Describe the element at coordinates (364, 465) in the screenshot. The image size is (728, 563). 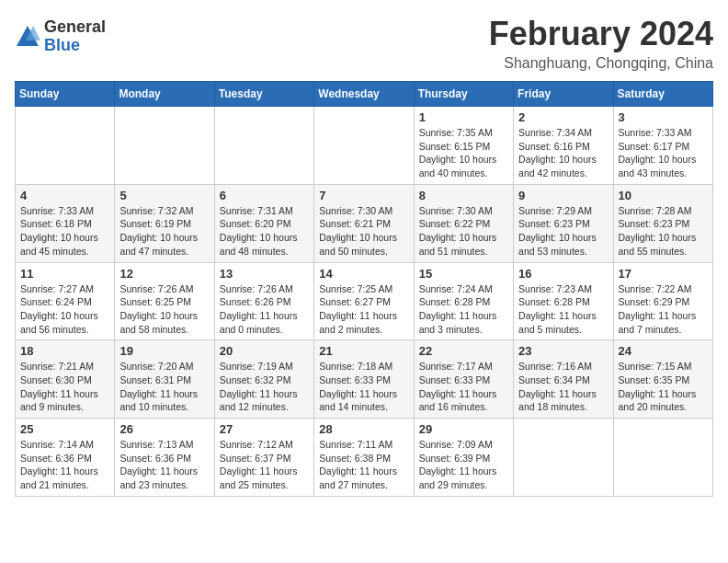
I see `day-info: Sunrise: 7:11 AM Sunset: 6:38 PM Dayligh…` at that location.